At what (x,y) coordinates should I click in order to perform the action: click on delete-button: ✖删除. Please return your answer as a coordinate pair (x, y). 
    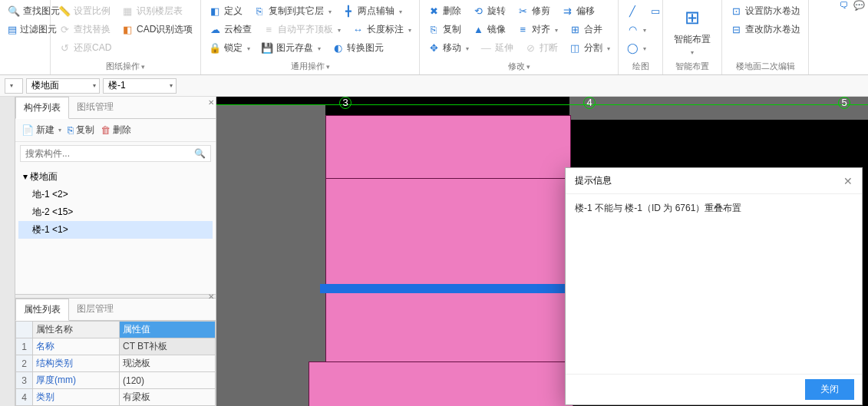
    Looking at the image, I should click on (444, 11).